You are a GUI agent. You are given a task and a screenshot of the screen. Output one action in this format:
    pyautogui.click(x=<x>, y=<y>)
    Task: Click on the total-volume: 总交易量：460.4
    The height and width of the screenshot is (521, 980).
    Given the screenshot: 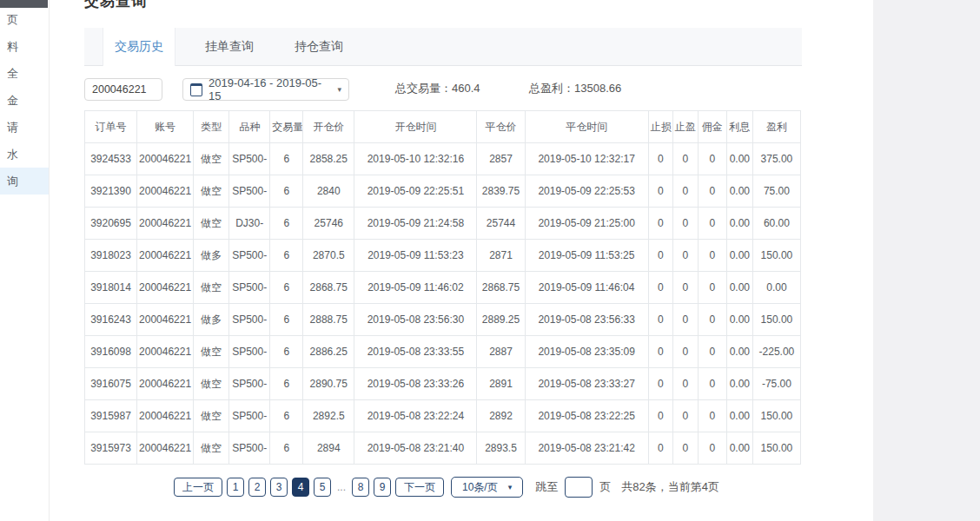 What is the action you would take?
    pyautogui.click(x=438, y=89)
    